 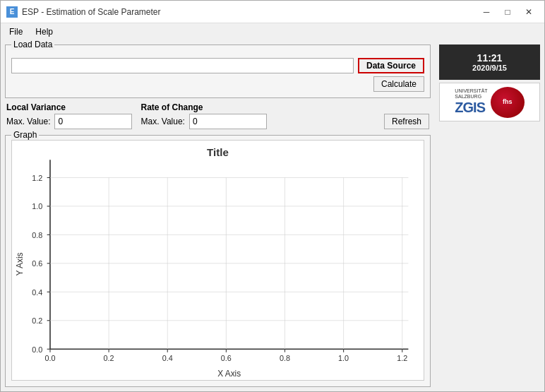 What do you see at coordinates (162, 121) in the screenshot?
I see `roc-max-label: Max. Value:` at bounding box center [162, 121].